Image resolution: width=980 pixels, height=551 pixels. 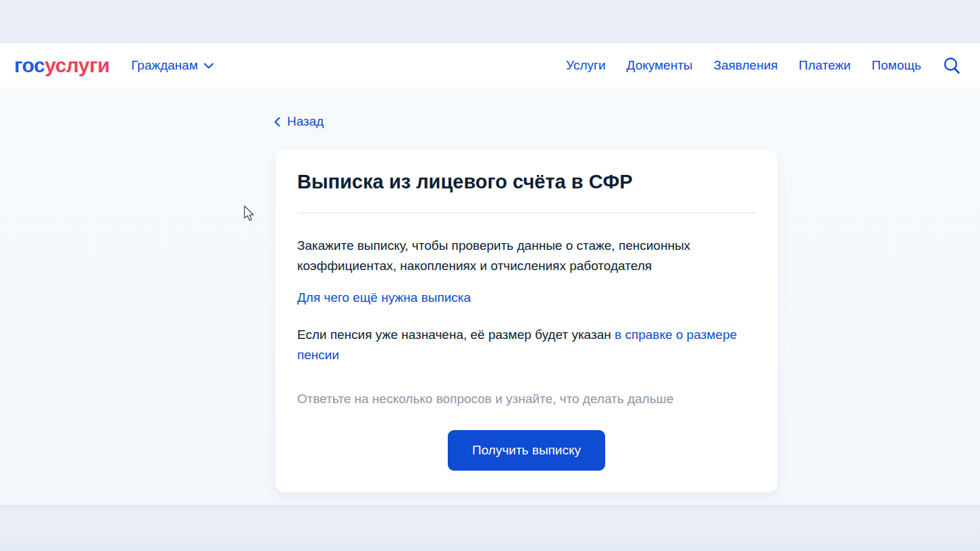 What do you see at coordinates (456, 335) in the screenshot?
I see `pension-note-text: Если пенсия уже назначена, её размер буд…` at bounding box center [456, 335].